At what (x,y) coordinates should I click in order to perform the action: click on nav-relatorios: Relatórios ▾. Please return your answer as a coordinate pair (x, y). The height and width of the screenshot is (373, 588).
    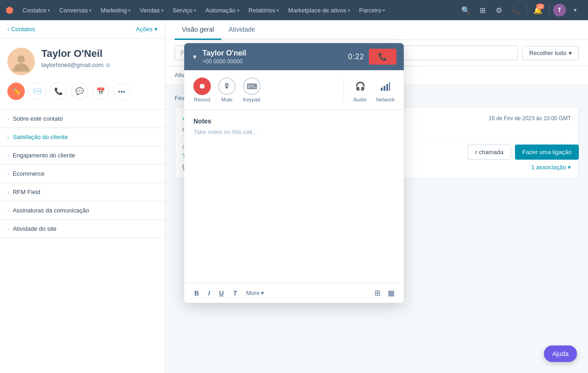
    Looking at the image, I should click on (264, 10).